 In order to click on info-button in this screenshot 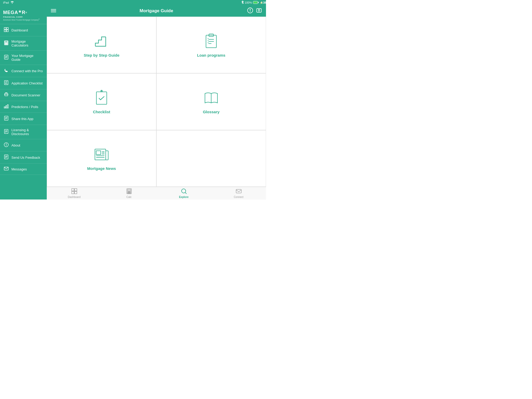, I will do `click(250, 11)`.